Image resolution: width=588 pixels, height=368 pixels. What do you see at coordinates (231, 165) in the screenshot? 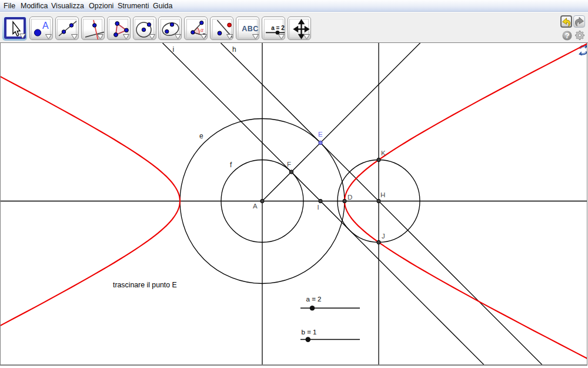
I see `svg-text: f` at bounding box center [231, 165].